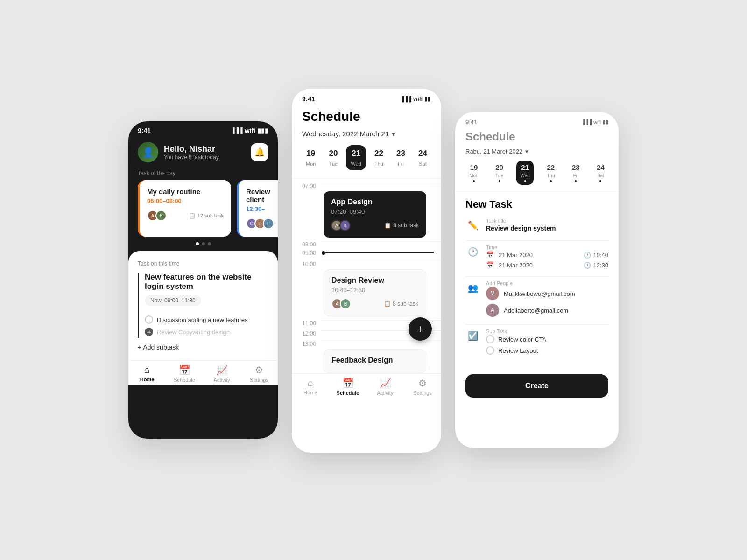 The width and height of the screenshot is (747, 560). Describe the element at coordinates (203, 208) in the screenshot. I see `task-cards-row: My daily routine 06:00–08:00 A B 📋 12 su…` at that location.